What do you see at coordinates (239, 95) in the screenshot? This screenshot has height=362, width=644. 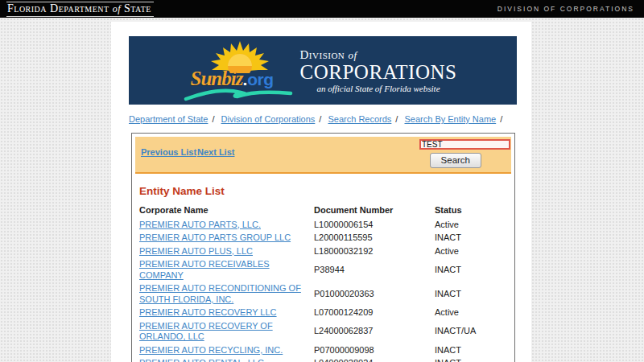 I see `wave-swoosh-icon` at bounding box center [239, 95].